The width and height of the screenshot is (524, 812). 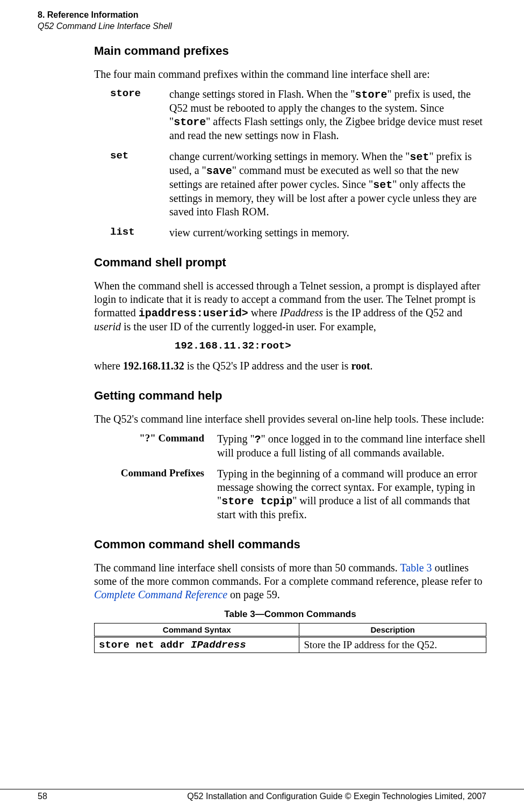 What do you see at coordinates (197, 644) in the screenshot?
I see `cell-command: store net addr IPaddress` at bounding box center [197, 644].